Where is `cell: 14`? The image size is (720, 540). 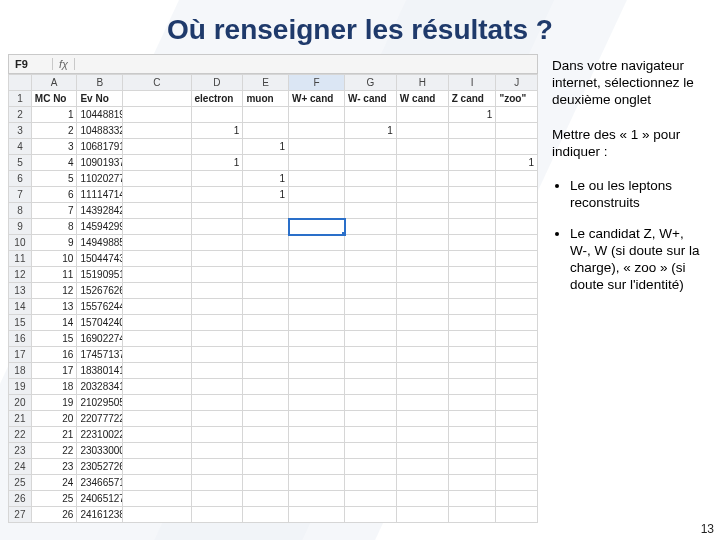
cell: 14 is located at coordinates (54, 323).